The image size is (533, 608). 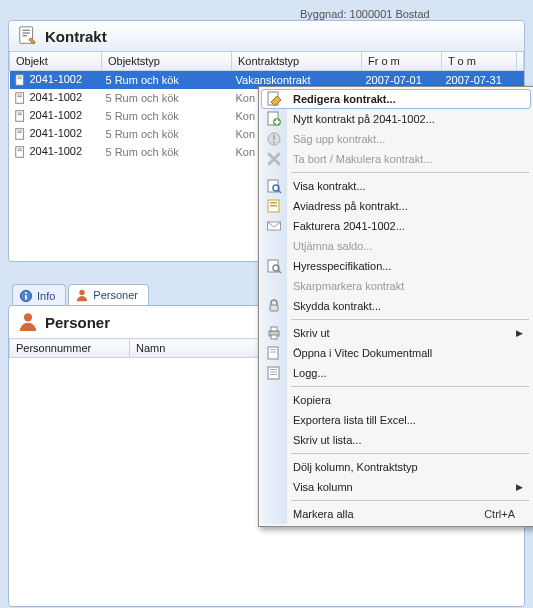 I want to click on view-icon, so click(x=274, y=186).